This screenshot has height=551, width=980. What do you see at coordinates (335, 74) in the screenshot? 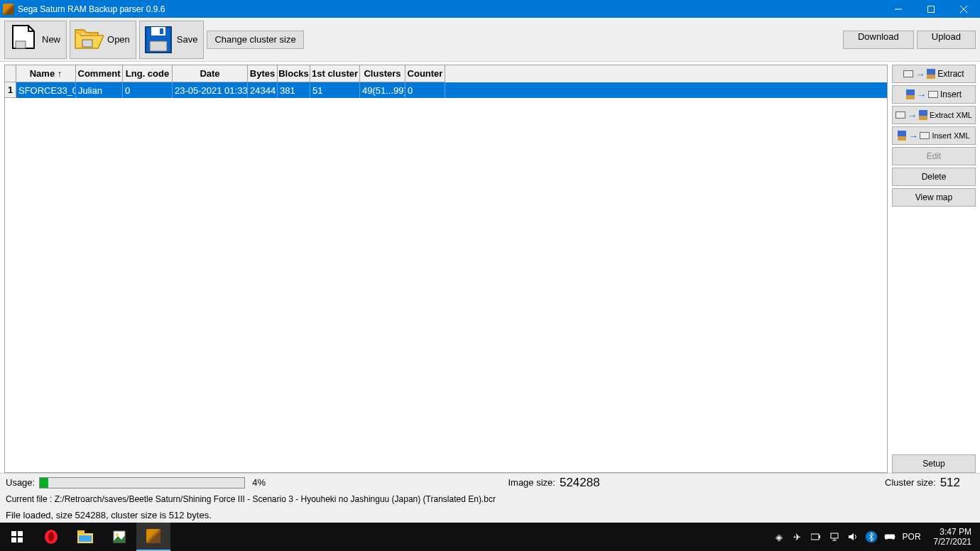
I see `grid-header-first: 1st cluster` at bounding box center [335, 74].